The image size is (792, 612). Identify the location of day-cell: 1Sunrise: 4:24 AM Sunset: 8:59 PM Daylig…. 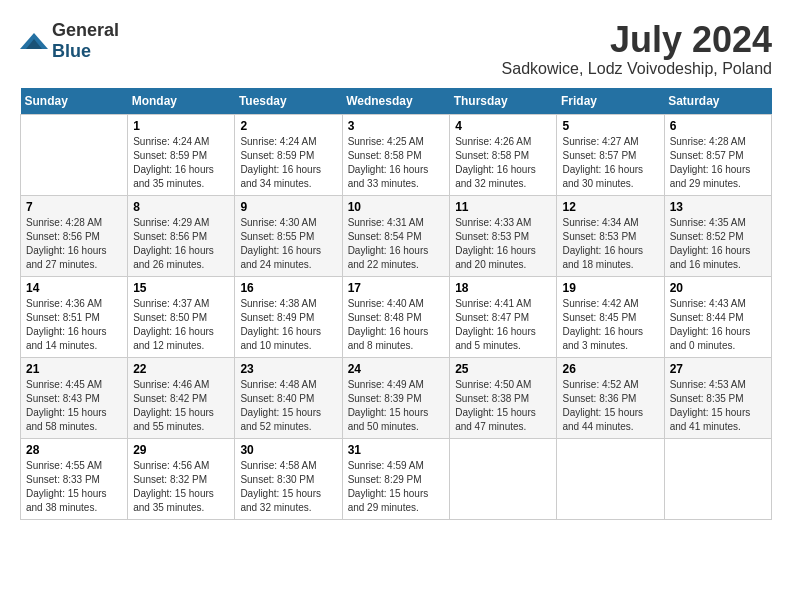
(182, 154).